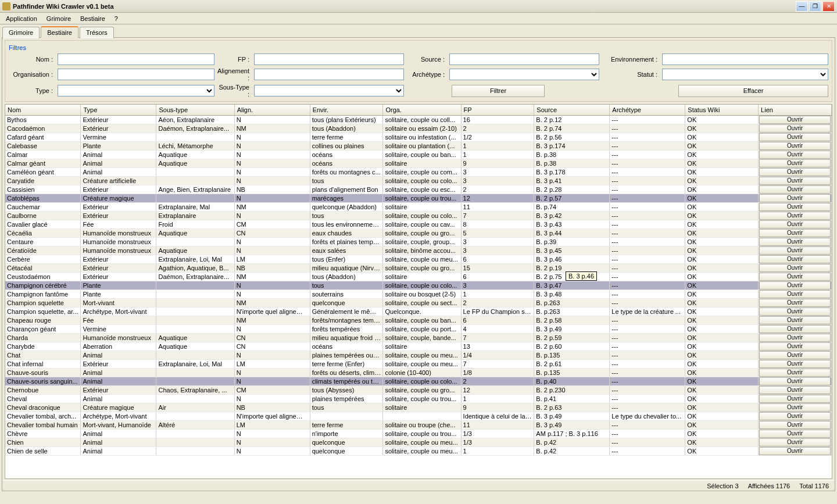 This screenshot has height=504, width=837. I want to click on column-header: Align., so click(272, 110).